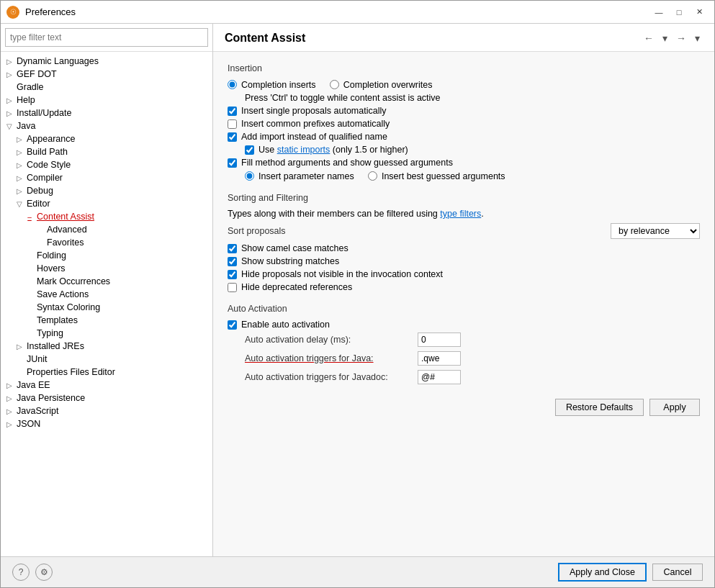 Image resolution: width=715 pixels, height=588 pixels. I want to click on sidebar-item-build-path: ▷ Build Path, so click(107, 152).